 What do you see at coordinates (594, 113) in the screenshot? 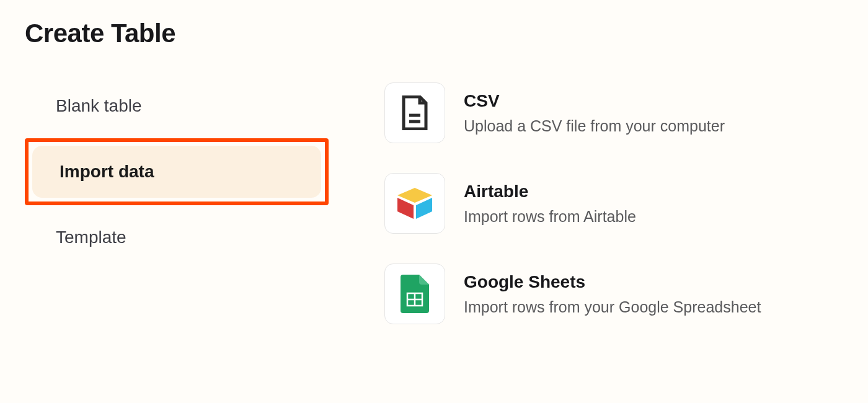
I see `import-option-text: CSV Upload a CSV file from your computer` at bounding box center [594, 113].